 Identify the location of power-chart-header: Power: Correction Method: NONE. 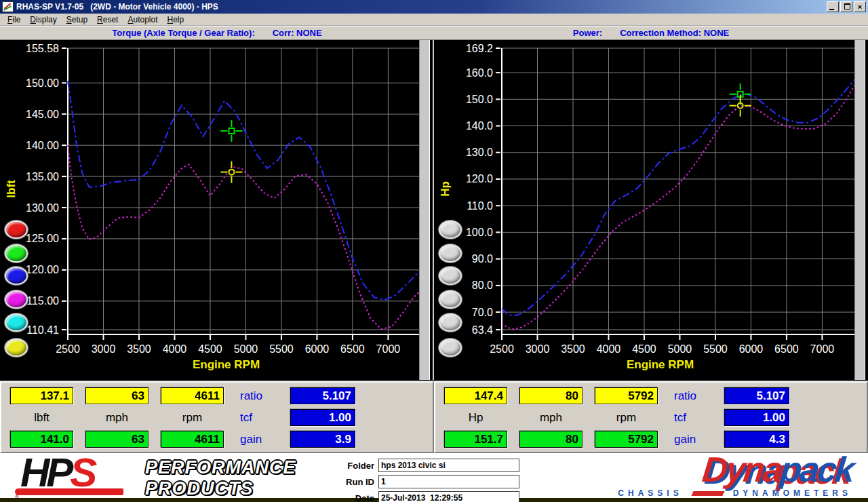
(651, 33).